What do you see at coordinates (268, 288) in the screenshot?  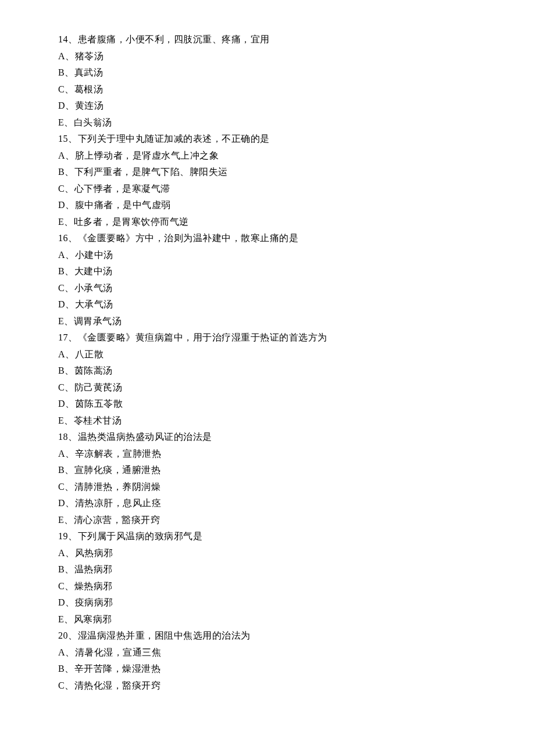 I see `option-text: C、小承气汤` at bounding box center [268, 288].